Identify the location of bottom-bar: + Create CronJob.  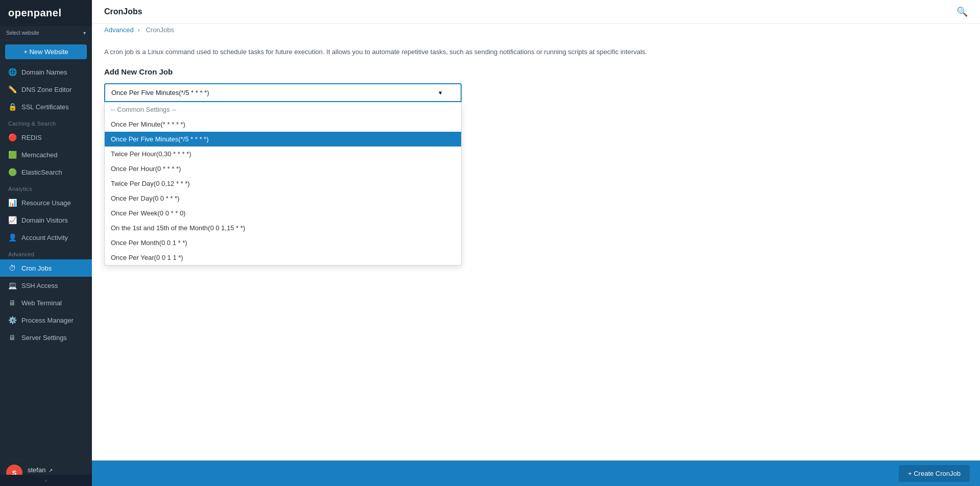
(536, 473).